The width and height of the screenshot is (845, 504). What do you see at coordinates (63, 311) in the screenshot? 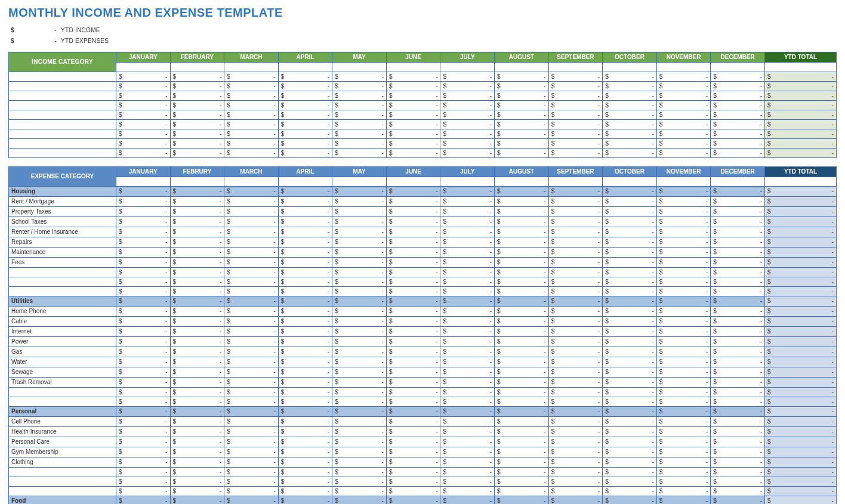
I see `row-label: Home Phone` at bounding box center [63, 311].